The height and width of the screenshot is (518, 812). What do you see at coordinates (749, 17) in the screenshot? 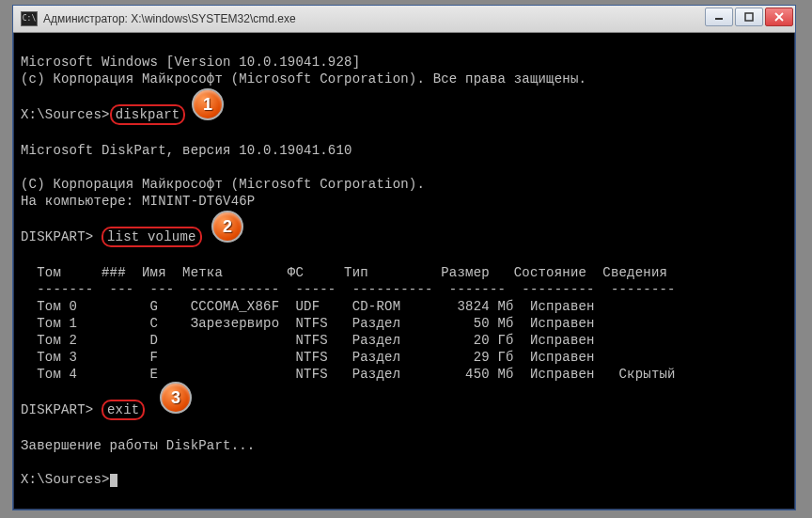
I see `maximize-button` at bounding box center [749, 17].